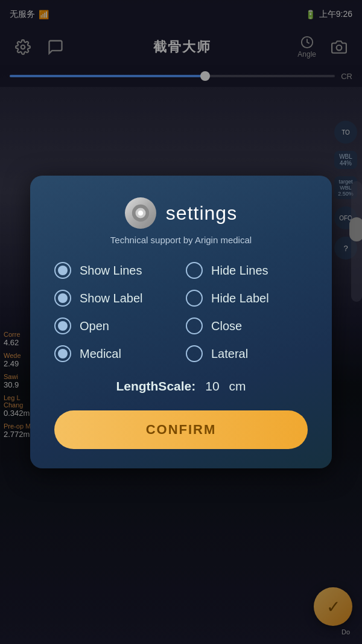  I want to click on option-show-lines: Show Lines, so click(115, 270).